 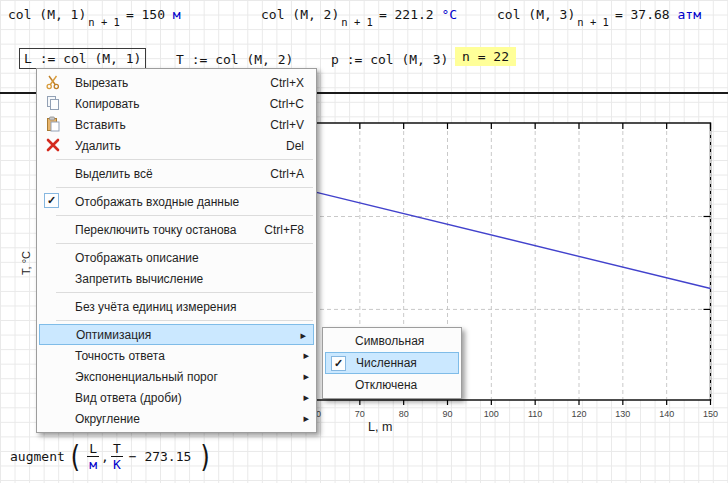 What do you see at coordinates (390, 60) in the screenshot?
I see `expr-p-definition: p := col (M, 3)` at bounding box center [390, 60].